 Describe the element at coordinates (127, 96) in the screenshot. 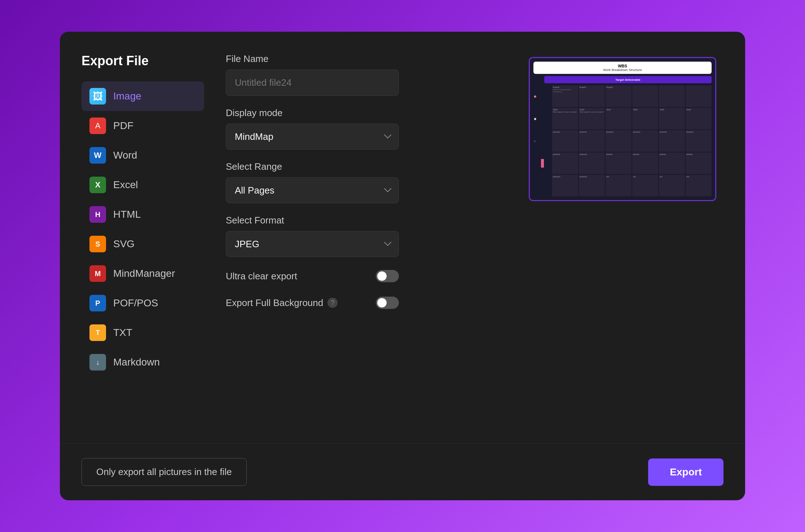

I see `sidebar-label-image: Image` at that location.